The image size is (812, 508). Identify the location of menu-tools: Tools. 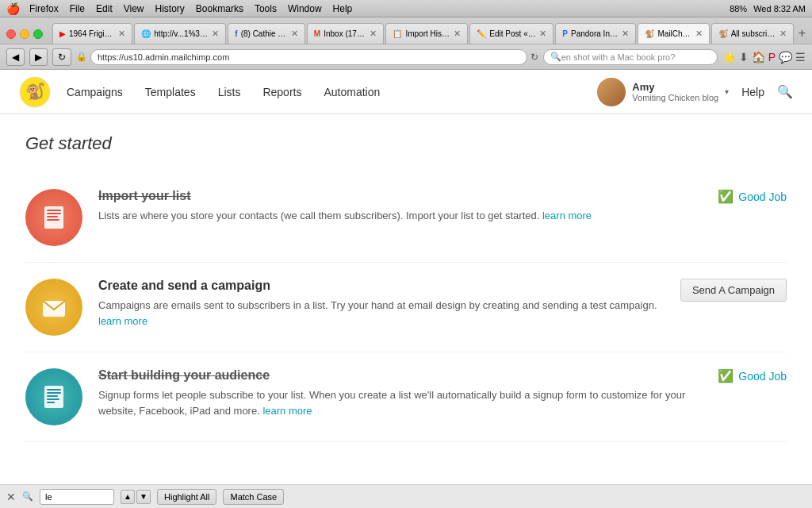
(266, 9).